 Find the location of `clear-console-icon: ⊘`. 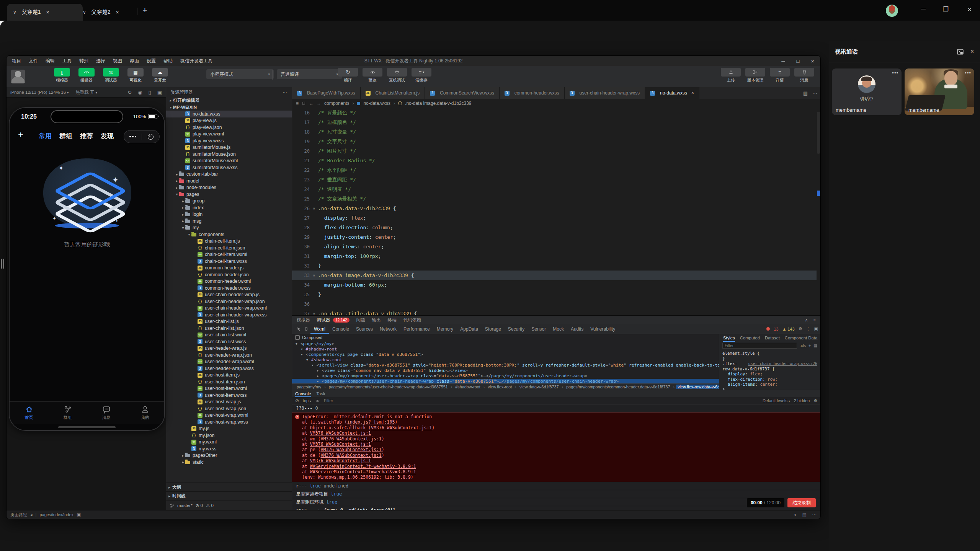

clear-console-icon: ⊘ is located at coordinates (297, 401).